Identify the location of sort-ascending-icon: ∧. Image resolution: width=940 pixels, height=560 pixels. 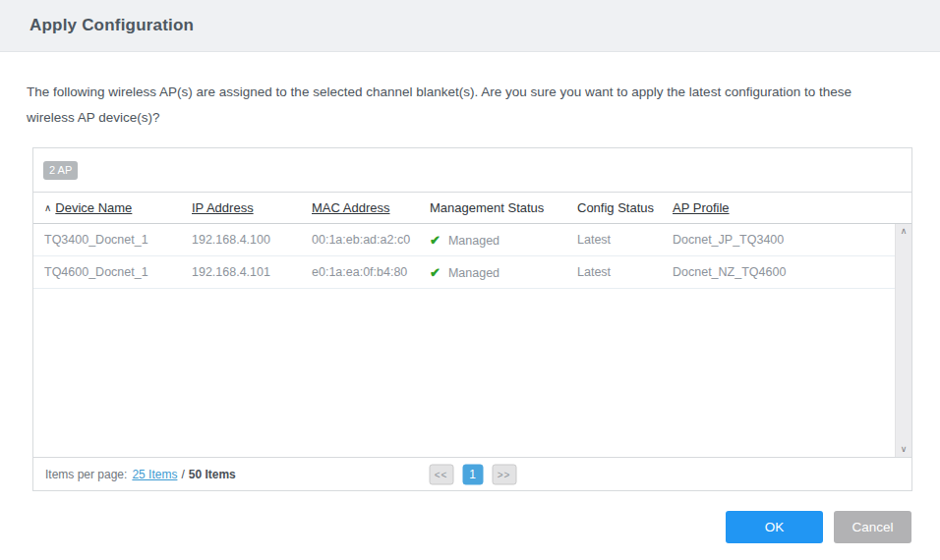
(47, 208).